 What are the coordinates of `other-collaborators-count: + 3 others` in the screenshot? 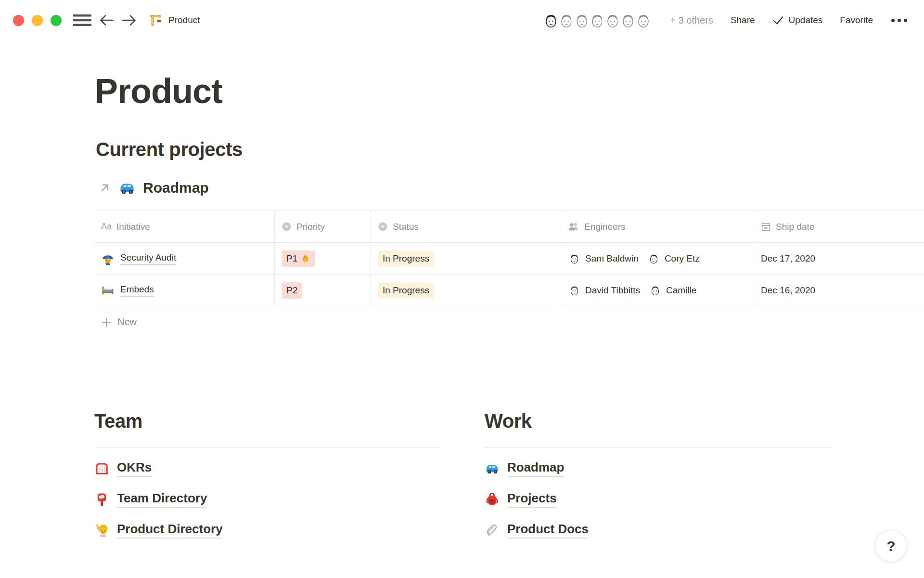 It's located at (692, 20).